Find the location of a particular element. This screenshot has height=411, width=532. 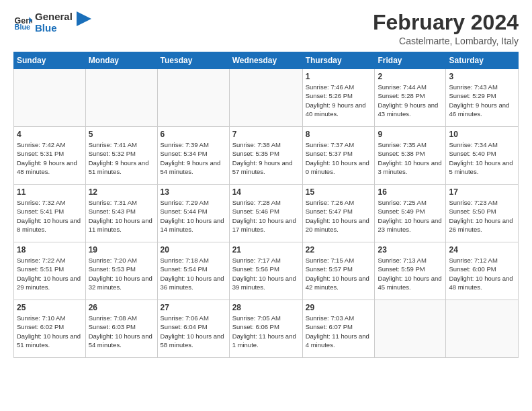

day-info: Sunrise: 7:29 AM Sunset: 5:44 PM Dayligh… is located at coordinates (193, 216).